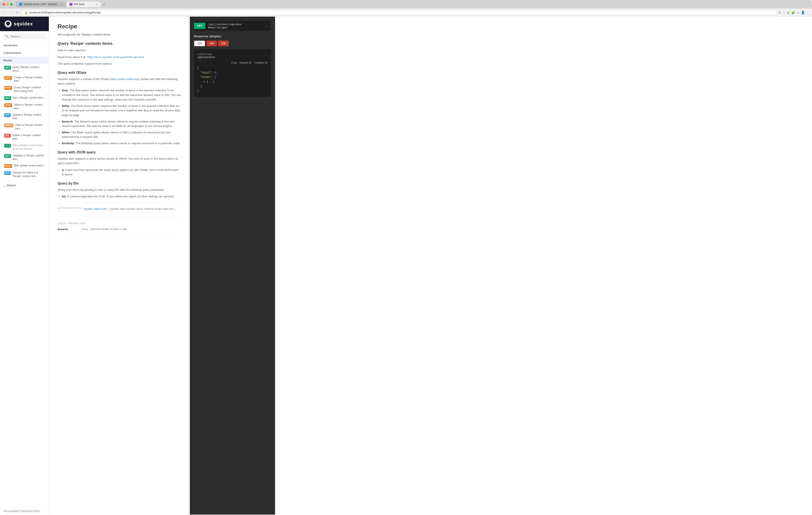 Image resolution: width=812 pixels, height=515 pixels. What do you see at coordinates (798, 12) in the screenshot?
I see `layout-icon: ▭` at bounding box center [798, 12].